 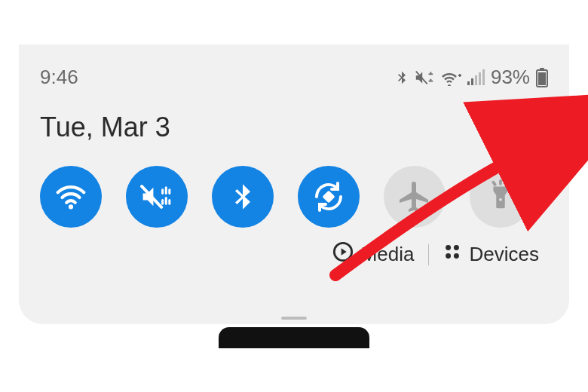 What do you see at coordinates (294, 338) in the screenshot?
I see `nav-bar-hint` at bounding box center [294, 338].